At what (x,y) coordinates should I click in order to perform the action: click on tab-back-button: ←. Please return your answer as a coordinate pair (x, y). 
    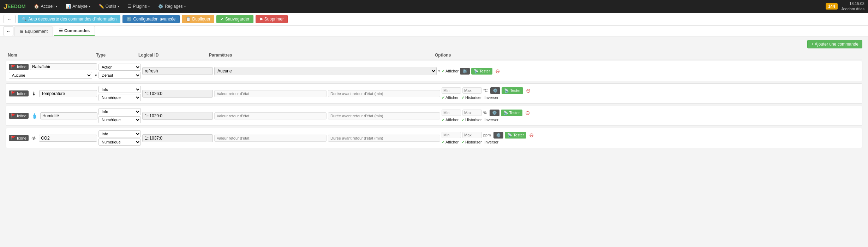
    Looking at the image, I should click on (8, 31).